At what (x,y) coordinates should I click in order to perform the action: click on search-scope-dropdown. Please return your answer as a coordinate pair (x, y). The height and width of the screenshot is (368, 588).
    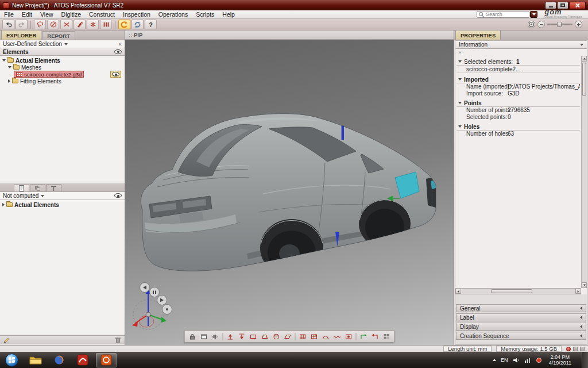
    Looking at the image, I should click on (534, 14).